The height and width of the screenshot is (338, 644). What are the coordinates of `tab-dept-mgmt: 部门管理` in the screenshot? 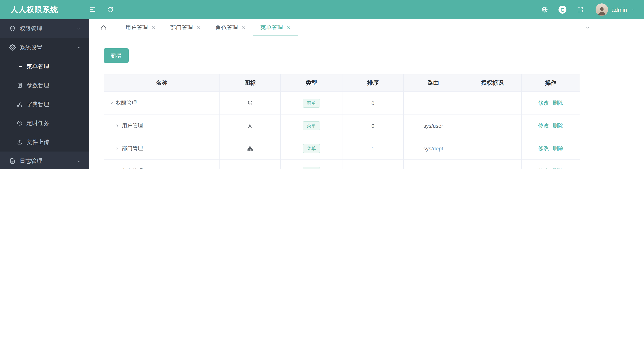 It's located at (186, 27).